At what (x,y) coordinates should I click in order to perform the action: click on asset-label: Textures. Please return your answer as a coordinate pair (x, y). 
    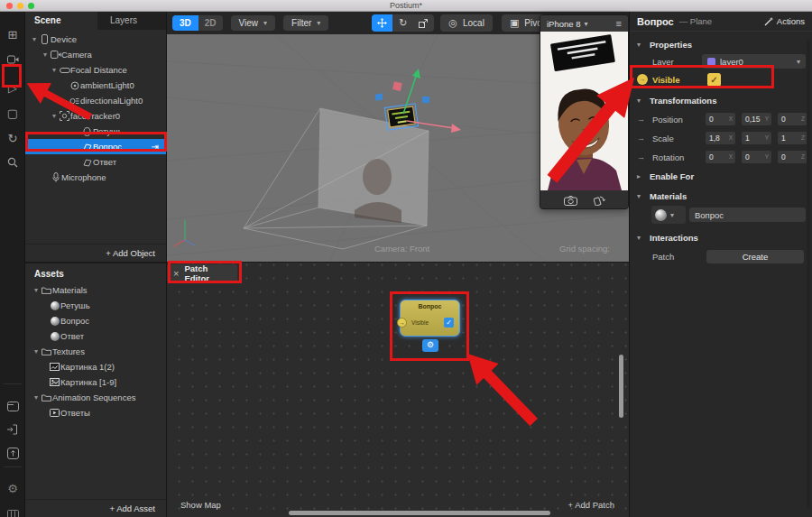
    Looking at the image, I should click on (69, 352).